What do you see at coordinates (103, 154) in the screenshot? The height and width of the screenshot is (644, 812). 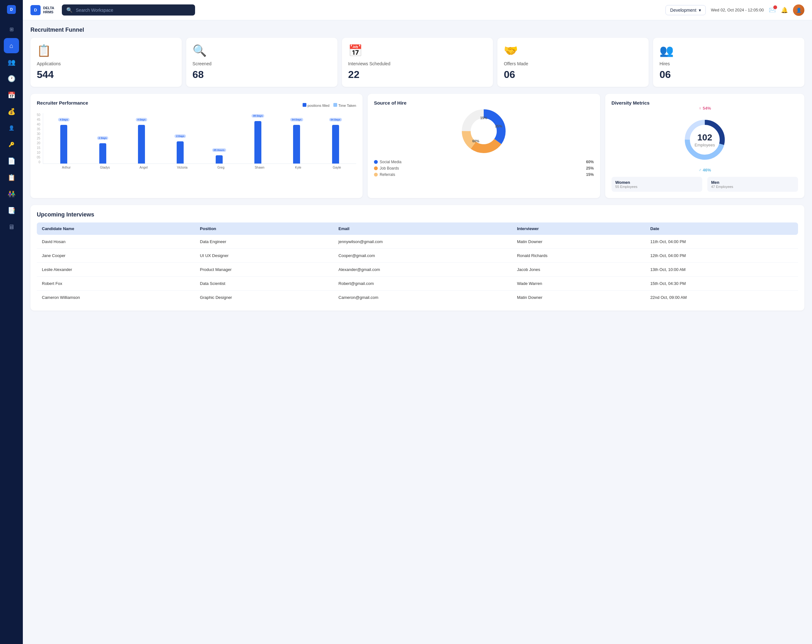 I see `bar-group-gladys: 2 Days` at bounding box center [103, 154].